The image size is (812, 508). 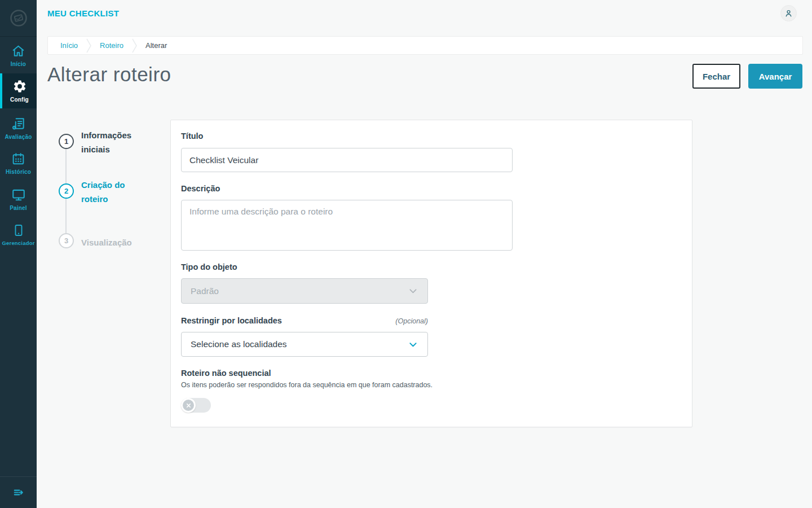 What do you see at coordinates (18, 128) in the screenshot?
I see `sidebar-item-avaliacao: Avaliação` at bounding box center [18, 128].